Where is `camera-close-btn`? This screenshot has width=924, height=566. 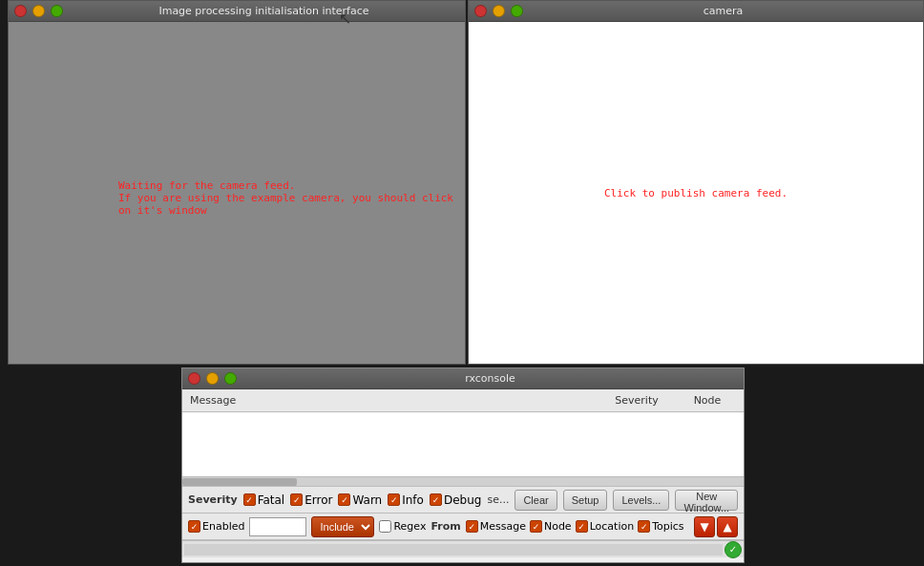
camera-close-btn is located at coordinates (481, 11).